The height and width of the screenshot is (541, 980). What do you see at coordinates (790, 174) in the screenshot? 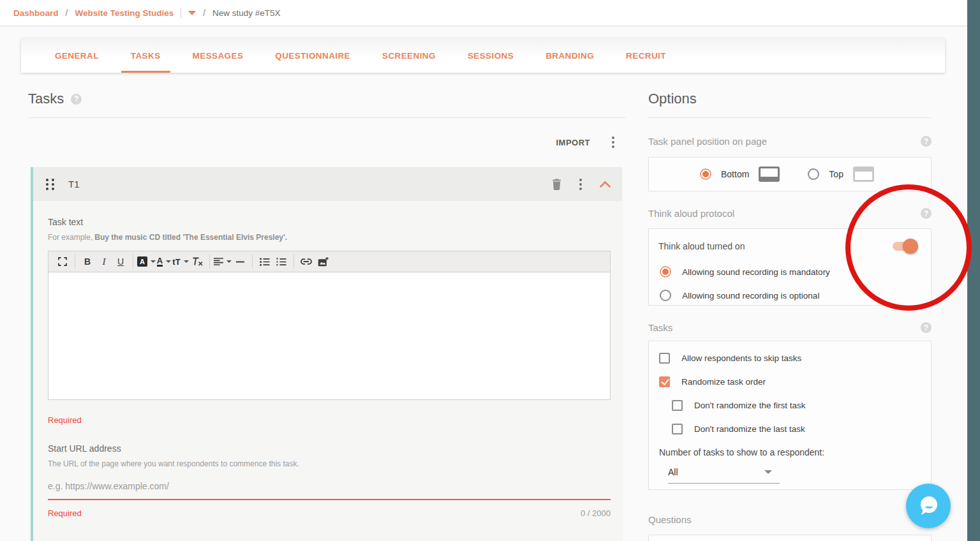
I see `task-panel-position-group: Bottom Top` at bounding box center [790, 174].